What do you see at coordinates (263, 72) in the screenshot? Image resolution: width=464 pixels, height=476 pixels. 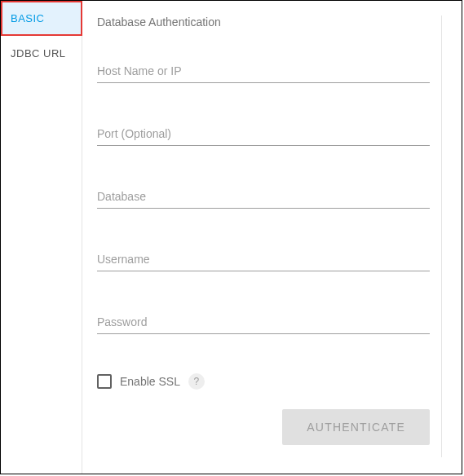 I see `field-host` at bounding box center [263, 72].